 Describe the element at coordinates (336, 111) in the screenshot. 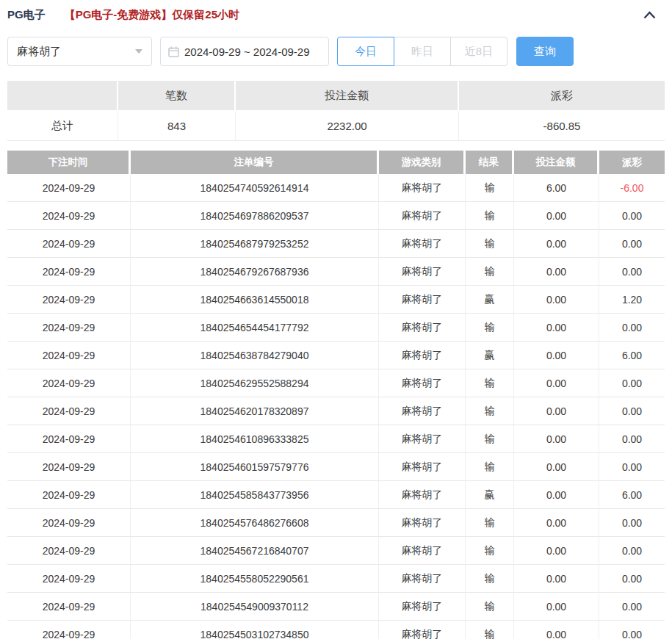

I see `summary-table: 笔数 投注金额 派彩 总计 843 2232.00 -860.85` at that location.